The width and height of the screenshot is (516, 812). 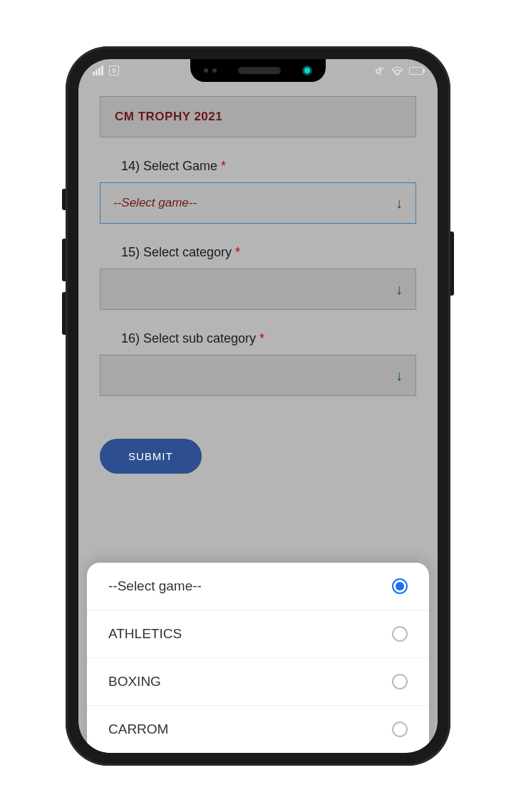 What do you see at coordinates (258, 339) in the screenshot?
I see `field-label-subcategory: 16) Select sub category *` at bounding box center [258, 339].